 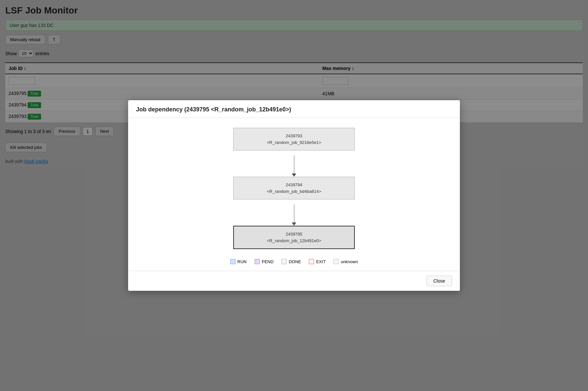 What do you see at coordinates (284, 262) in the screenshot?
I see `legend-box-done` at bounding box center [284, 262].